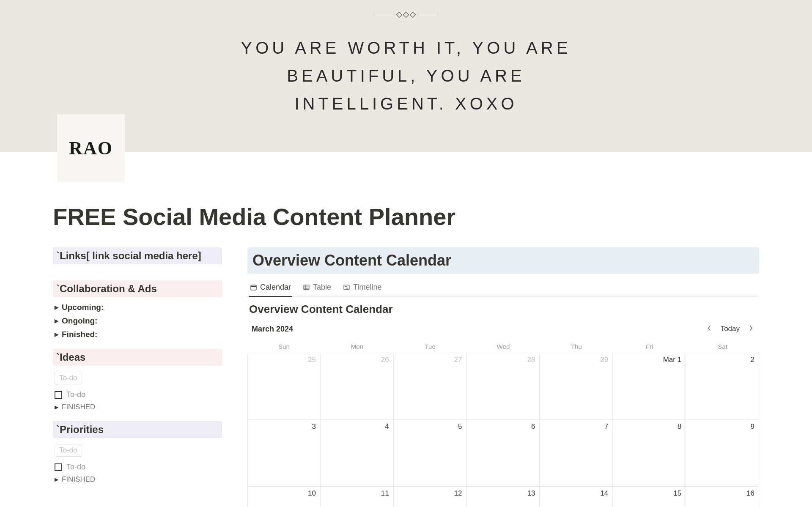 This screenshot has height=507, width=812. Describe the element at coordinates (385, 360) in the screenshot. I see `calendar-date: 26` at that location.